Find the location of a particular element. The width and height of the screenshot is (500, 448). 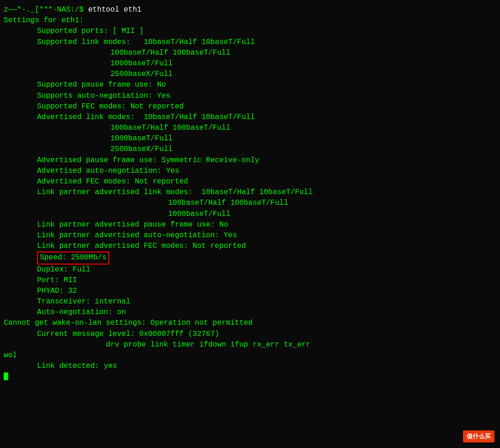

message-level: Current message level: 0x00007fff (32767… is located at coordinates (250, 334).